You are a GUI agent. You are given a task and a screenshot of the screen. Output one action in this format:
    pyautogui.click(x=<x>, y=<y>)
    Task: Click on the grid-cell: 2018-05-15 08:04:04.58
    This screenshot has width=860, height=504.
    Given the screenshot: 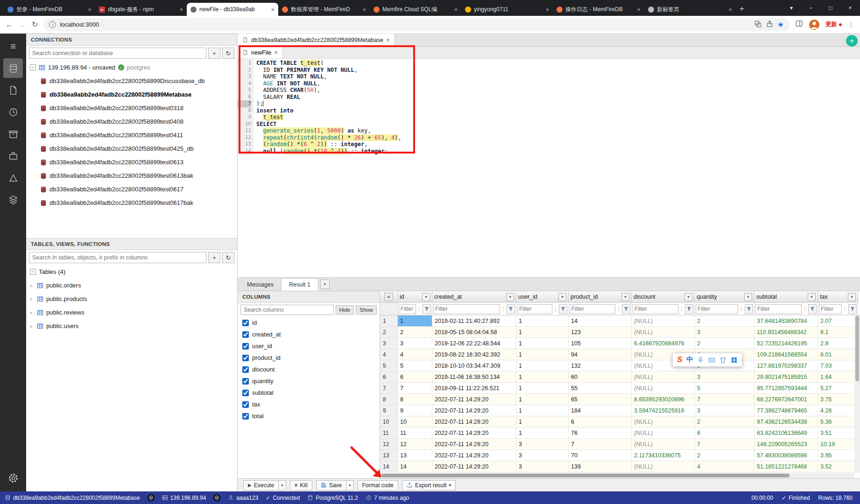 What is the action you would take?
    pyautogui.click(x=474, y=332)
    